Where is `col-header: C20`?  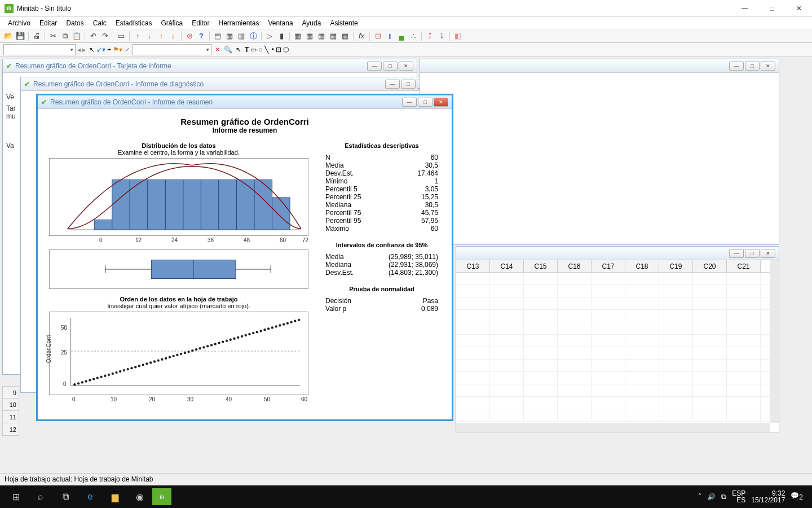 col-header: C20 is located at coordinates (710, 266).